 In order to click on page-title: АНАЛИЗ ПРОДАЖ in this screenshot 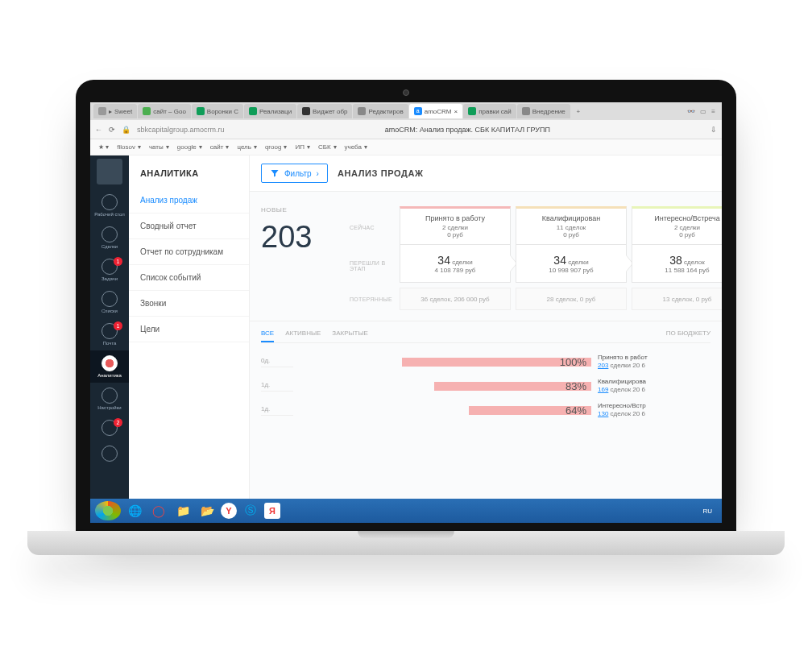, I will do `click(380, 173)`.